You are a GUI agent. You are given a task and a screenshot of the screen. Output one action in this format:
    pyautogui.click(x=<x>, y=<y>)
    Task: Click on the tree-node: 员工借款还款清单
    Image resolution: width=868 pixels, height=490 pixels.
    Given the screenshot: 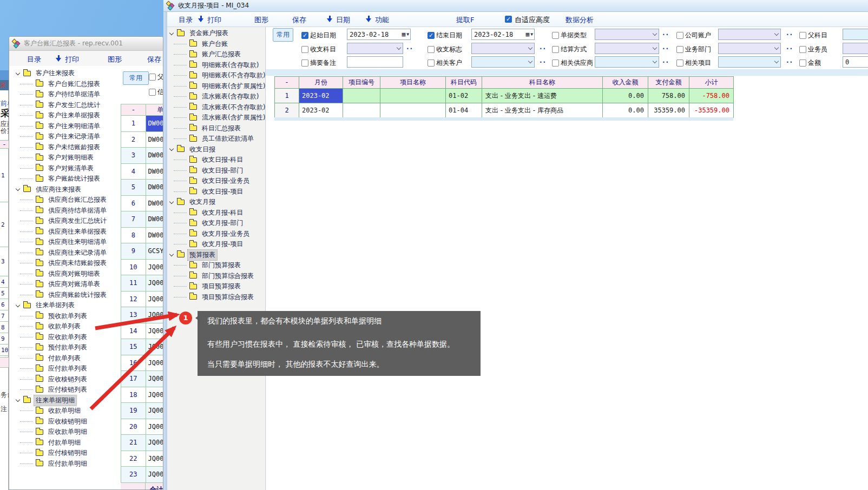 What is the action you would take?
    pyautogui.click(x=218, y=139)
    